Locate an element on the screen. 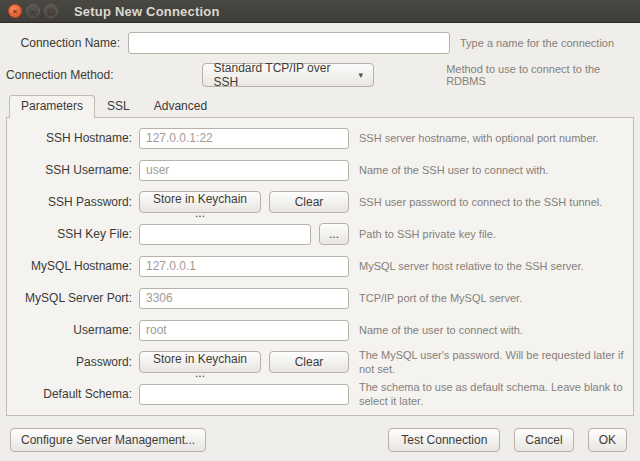 The height and width of the screenshot is (461, 640). chevron-down-icon: ▾ is located at coordinates (362, 75).